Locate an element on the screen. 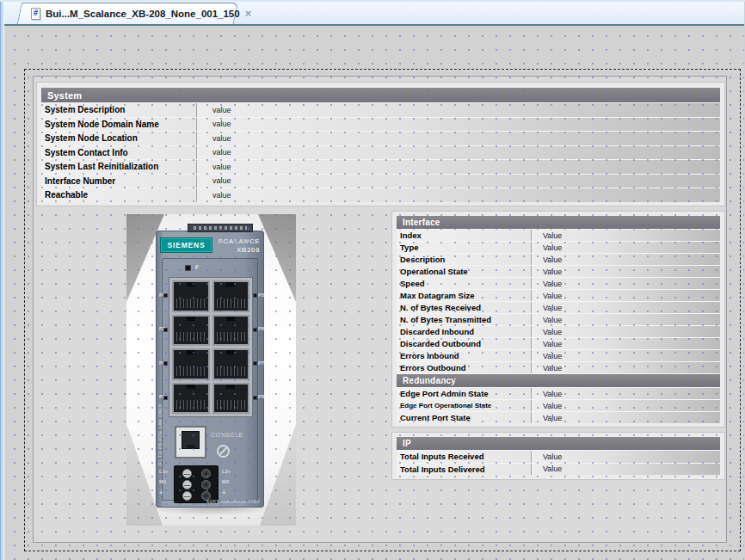 This screenshot has width=745, height=560. row-label: System Last Reinitialization is located at coordinates (119, 167).